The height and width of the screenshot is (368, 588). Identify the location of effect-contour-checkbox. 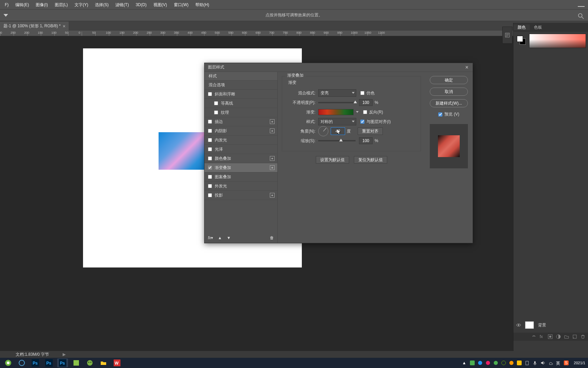
(216, 103).